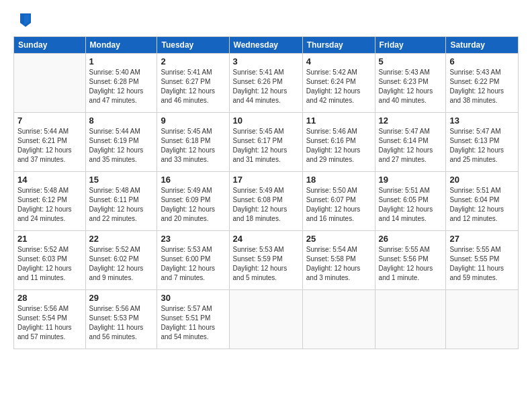 This screenshot has width=532, height=411. I want to click on day-info: Sunrise: 5:50 AM Sunset: 6:07 PM Dayligh…, so click(339, 205).